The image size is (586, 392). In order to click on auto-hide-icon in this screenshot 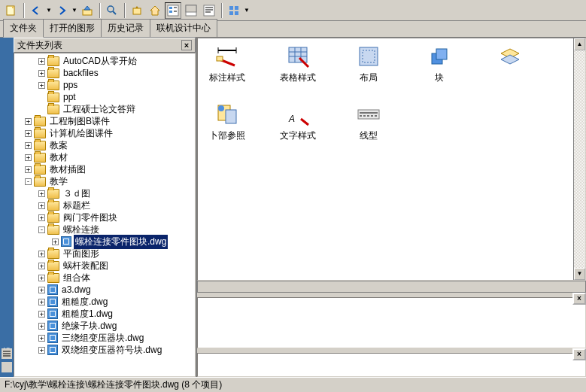, I will do `click(7, 367)`.